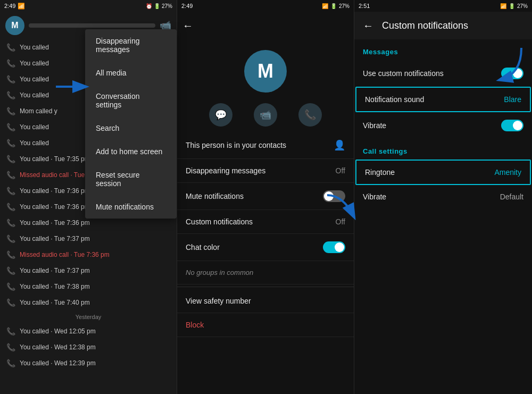 The height and width of the screenshot is (394, 532). What do you see at coordinates (131, 45) in the screenshot?
I see `dropdown-item-disappearing-messages: Disappearing messages` at bounding box center [131, 45].